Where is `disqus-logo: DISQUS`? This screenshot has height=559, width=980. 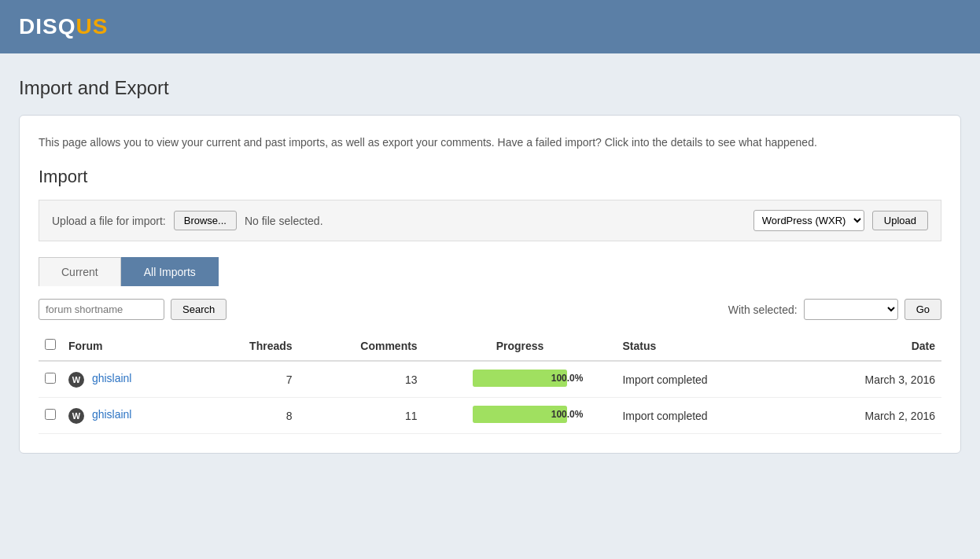 disqus-logo: DISQUS is located at coordinates (63, 27).